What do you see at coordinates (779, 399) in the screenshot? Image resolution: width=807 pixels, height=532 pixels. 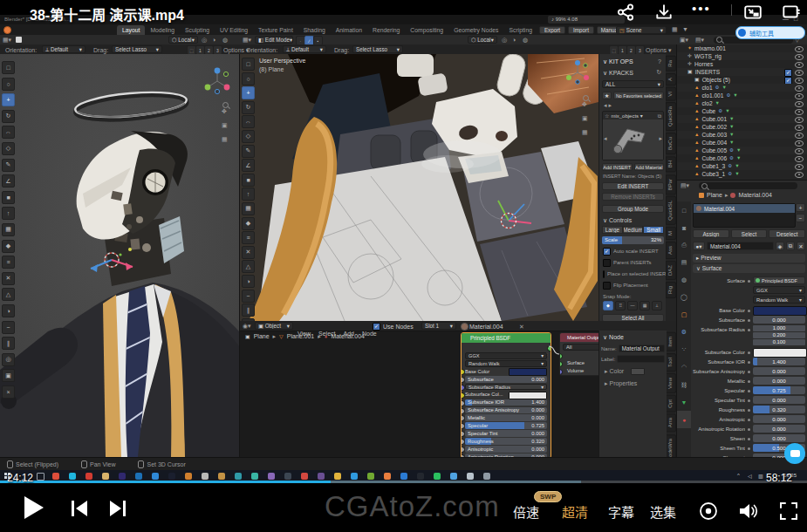 I see `property-specular-tint: 0.000` at bounding box center [779, 399].